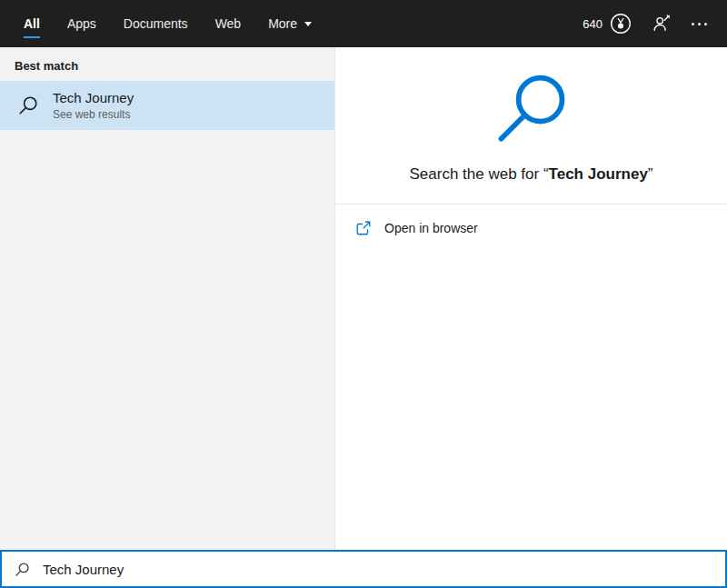 This screenshot has width=727, height=588. Describe the element at coordinates (167, 105) in the screenshot. I see `best-match-item: Tech Journey See web results` at that location.